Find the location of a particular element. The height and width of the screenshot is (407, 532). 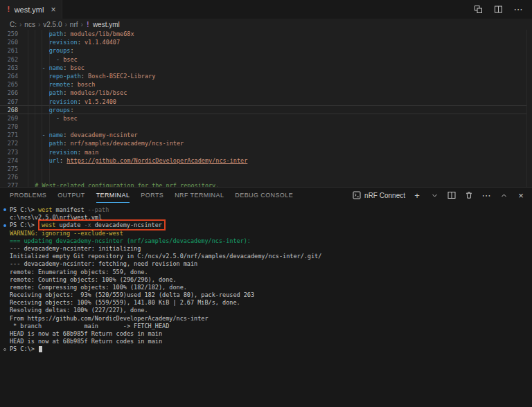

editor-line: 274 url: https://github.com/NordicDevelo… is located at coordinates (266, 161).